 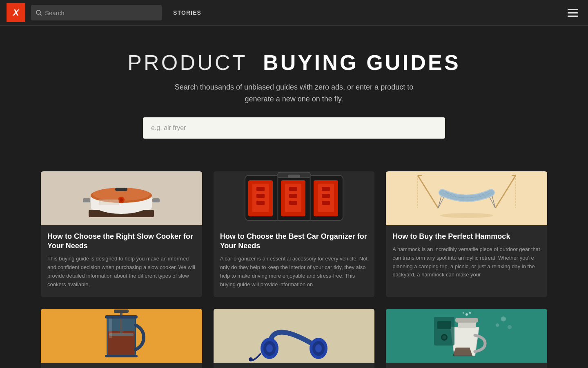 What do you see at coordinates (96, 13) in the screenshot?
I see `header-search-bar` at bounding box center [96, 13].